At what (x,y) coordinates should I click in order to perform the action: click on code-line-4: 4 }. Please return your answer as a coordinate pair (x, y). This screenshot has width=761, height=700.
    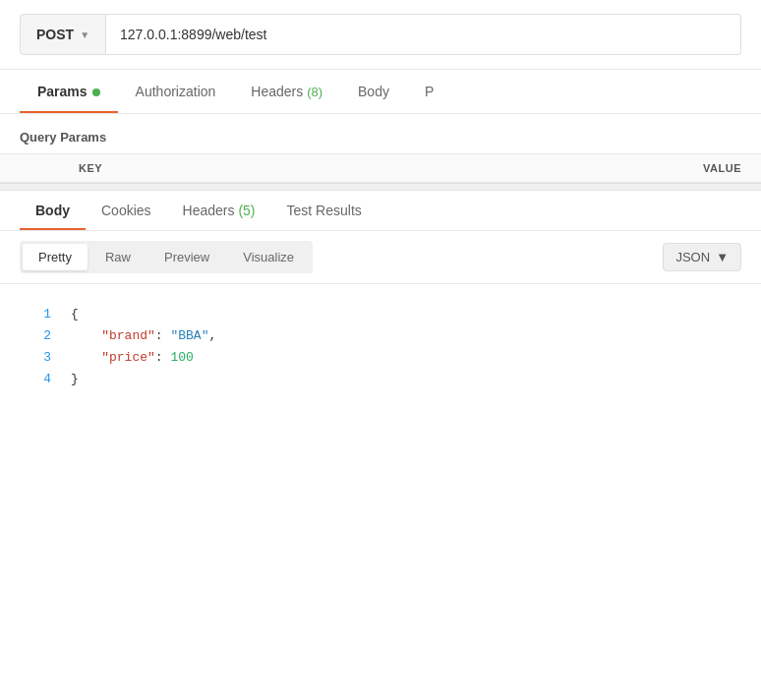
    Looking at the image, I should click on (380, 379).